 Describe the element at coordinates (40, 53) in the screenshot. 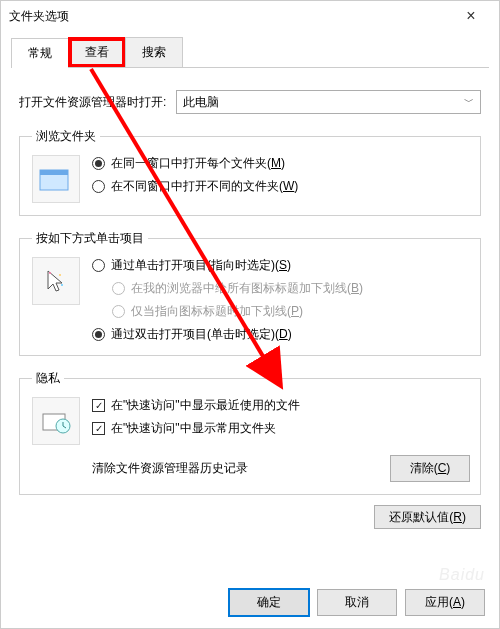

I see `tab-general: 常规` at that location.